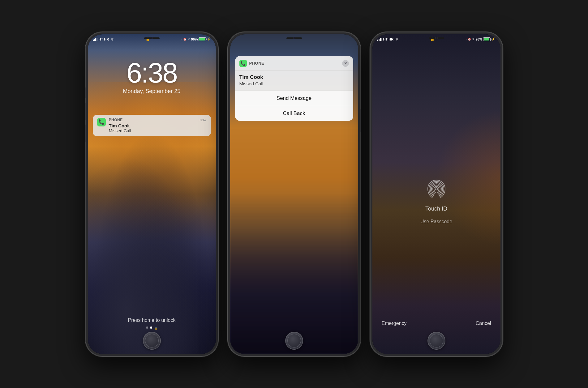 The image size is (588, 388). Describe the element at coordinates (196, 39) in the screenshot. I see `status-right-1: ↑ ⏰ ✳ 96% ⚡` at that location.